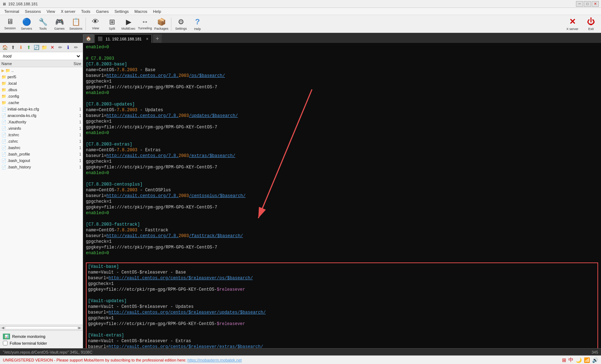 Image resolution: width=601 pixels, height=364 pixels. I want to click on tree-item-local: 📁 .local, so click(41, 83).